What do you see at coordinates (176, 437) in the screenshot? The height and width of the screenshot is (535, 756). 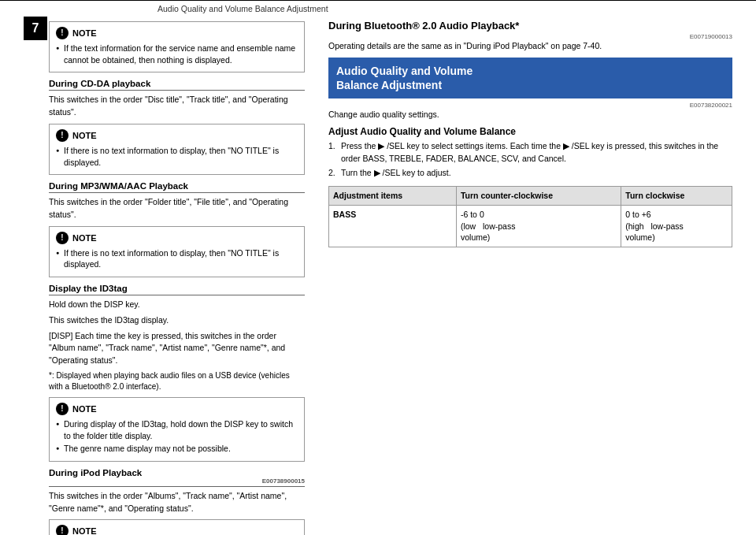 I see `note-list-4: During display of the ID3tag, hold down …` at bounding box center [176, 437].